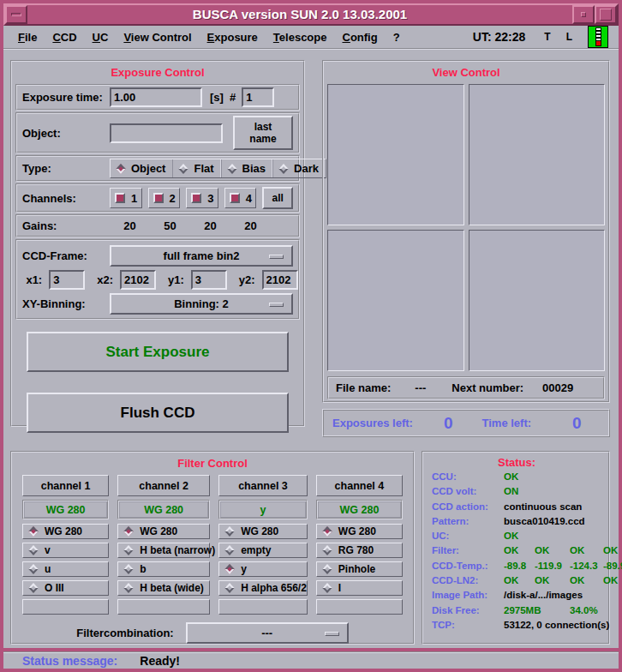  I want to click on filter-channel-3-column: channel 3 y WG 280 empty, so click(263, 547).